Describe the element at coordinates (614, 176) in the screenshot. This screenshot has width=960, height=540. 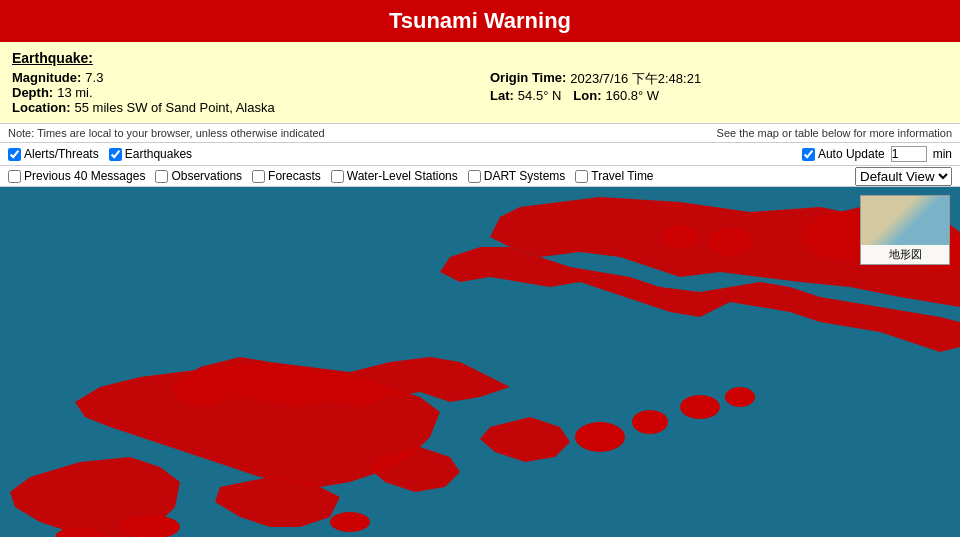
I see `travel-time-checkbox-label: Travel Time` at that location.